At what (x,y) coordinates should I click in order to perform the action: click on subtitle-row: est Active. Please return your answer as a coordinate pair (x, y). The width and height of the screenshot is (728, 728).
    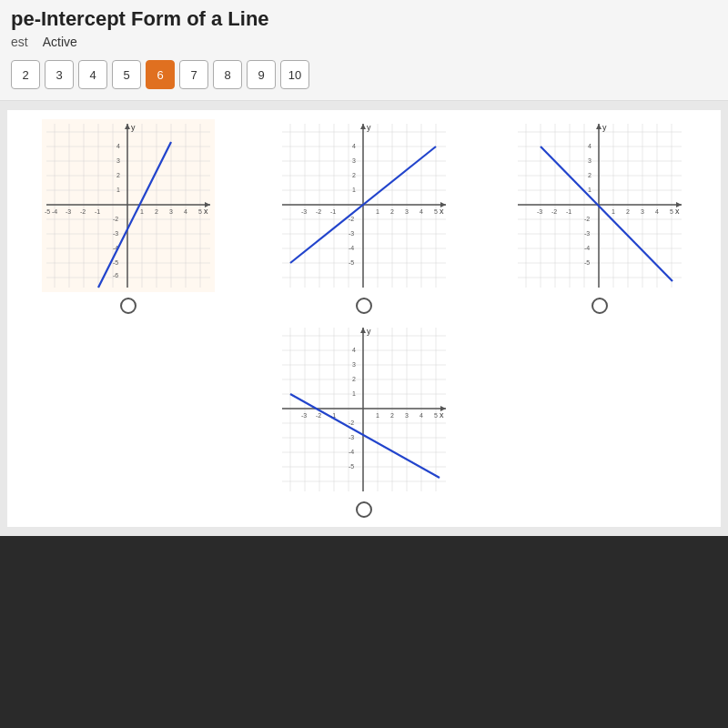
    Looking at the image, I should click on (364, 42).